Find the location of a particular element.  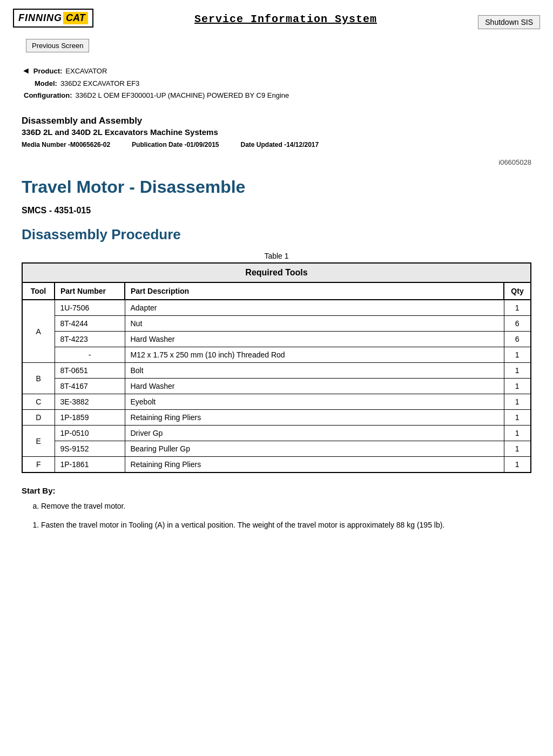

doc-title-sub: 336D 2L and 340D 2L Excavators Machine S… is located at coordinates (276, 132).